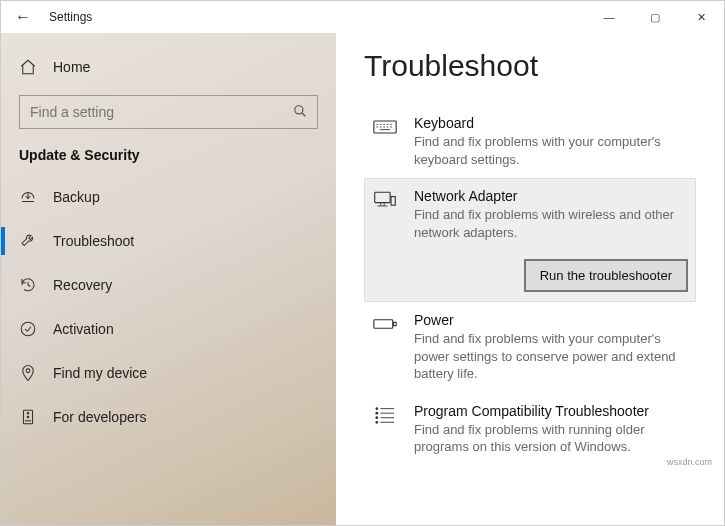 Image resolution: width=725 pixels, height=526 pixels. What do you see at coordinates (168, 158) in the screenshot?
I see `section-header: Update & Security` at bounding box center [168, 158].